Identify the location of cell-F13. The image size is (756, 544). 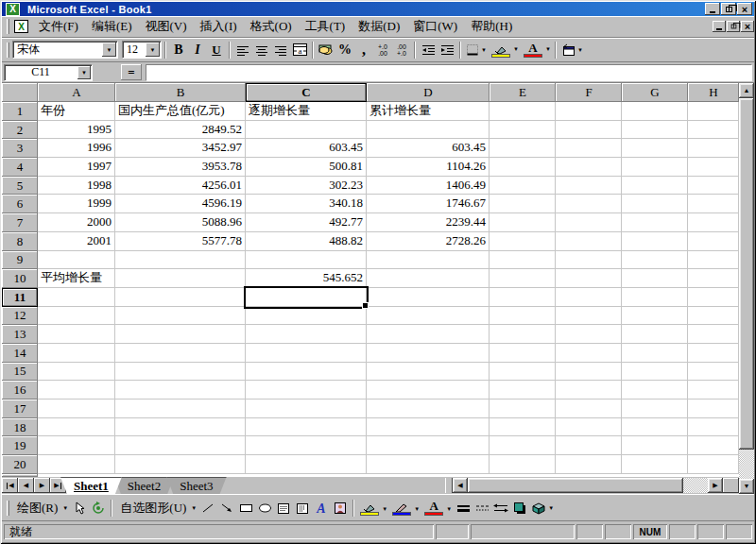
(589, 334).